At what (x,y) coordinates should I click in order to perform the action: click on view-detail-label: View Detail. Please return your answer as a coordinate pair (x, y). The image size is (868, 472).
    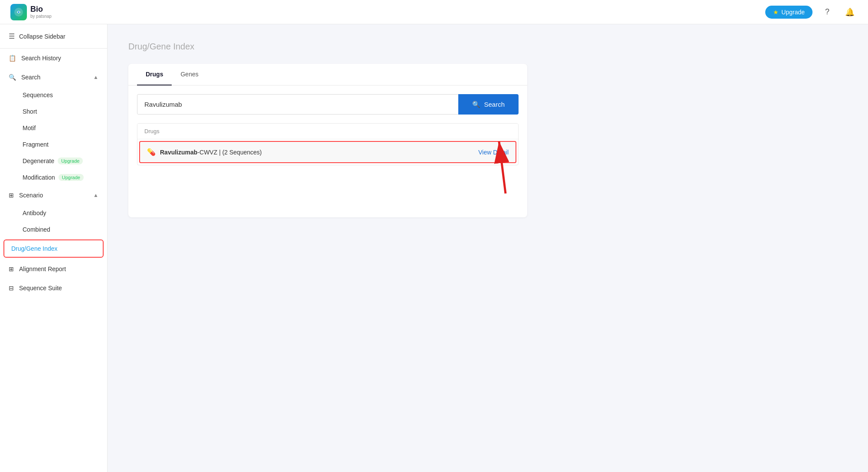
    Looking at the image, I should click on (493, 152).